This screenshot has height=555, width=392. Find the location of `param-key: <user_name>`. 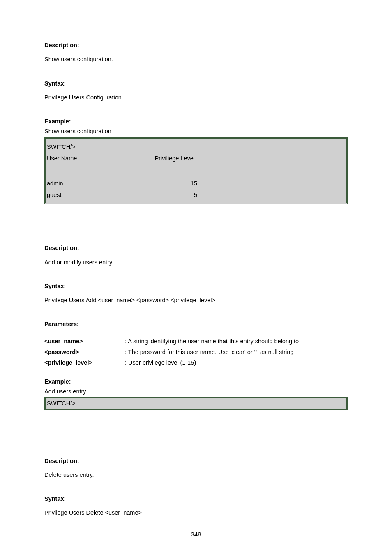

param-key: <user_name> is located at coordinates (85, 341).